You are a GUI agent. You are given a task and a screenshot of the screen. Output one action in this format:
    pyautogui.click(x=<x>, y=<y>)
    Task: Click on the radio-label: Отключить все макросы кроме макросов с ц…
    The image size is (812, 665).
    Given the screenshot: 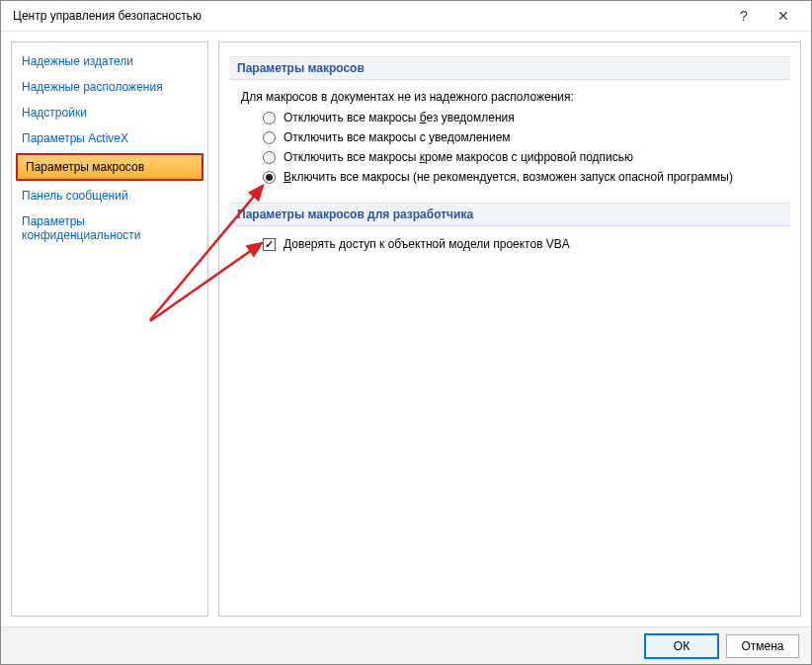 What is the action you would take?
    pyautogui.click(x=458, y=157)
    